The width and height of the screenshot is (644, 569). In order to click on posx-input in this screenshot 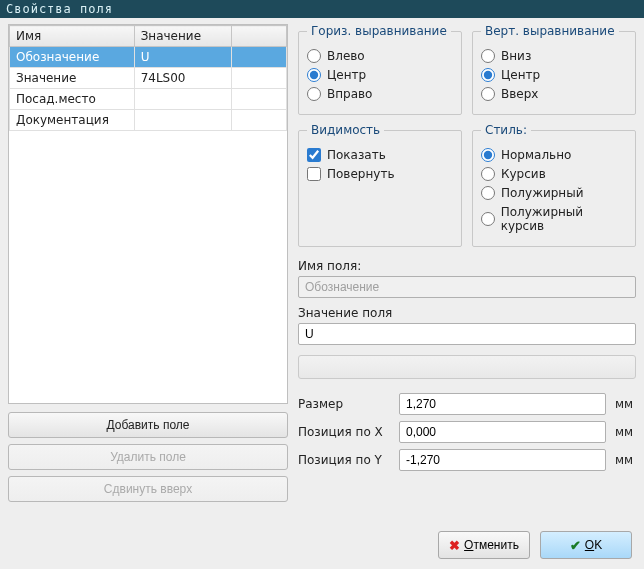, I will do `click(502, 432)`.